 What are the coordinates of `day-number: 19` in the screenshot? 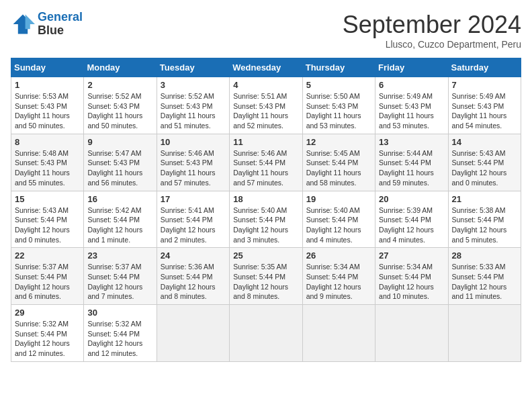 It's located at (339, 199).